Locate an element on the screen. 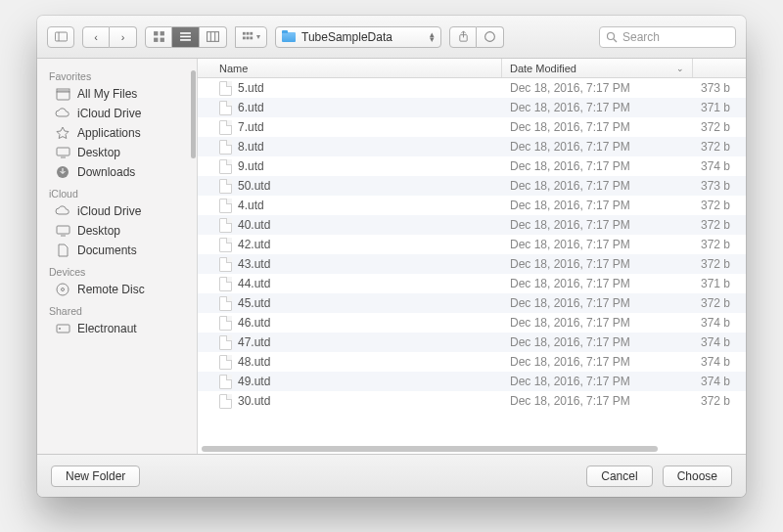 The image size is (783, 532). choose-button: Choose is located at coordinates (697, 476).